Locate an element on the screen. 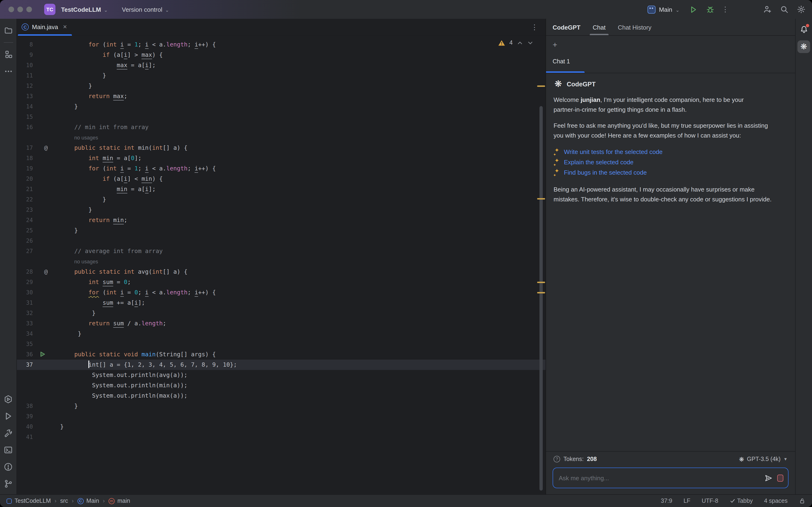 Image resolution: width=812 pixels, height=507 pixels. line-number: 15 is located at coordinates (25, 117).